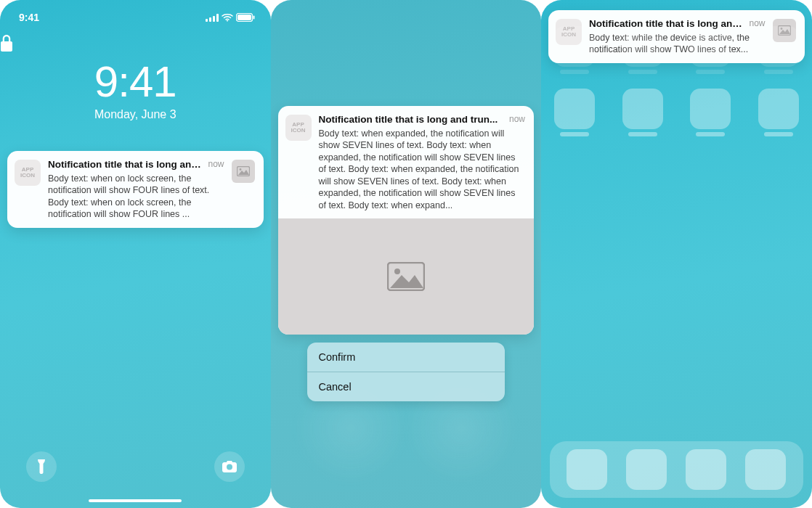 The width and height of the screenshot is (812, 508). I want to click on wifi-icon, so click(227, 17).